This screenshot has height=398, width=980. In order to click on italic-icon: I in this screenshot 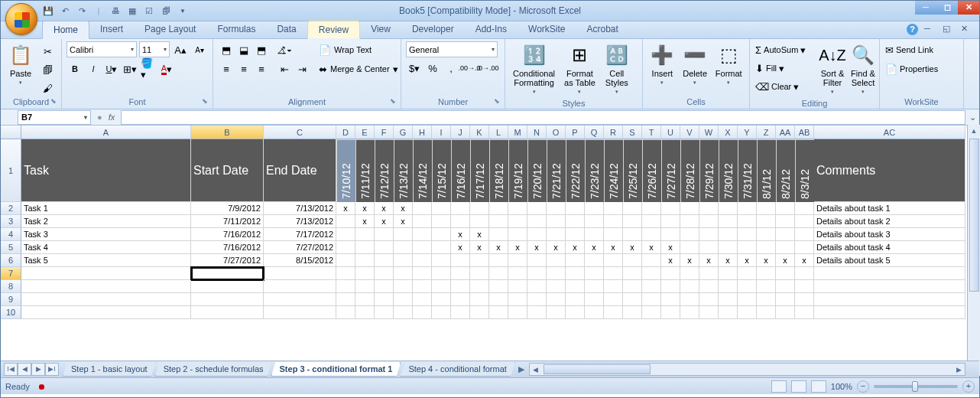, I will do `click(93, 69)`.